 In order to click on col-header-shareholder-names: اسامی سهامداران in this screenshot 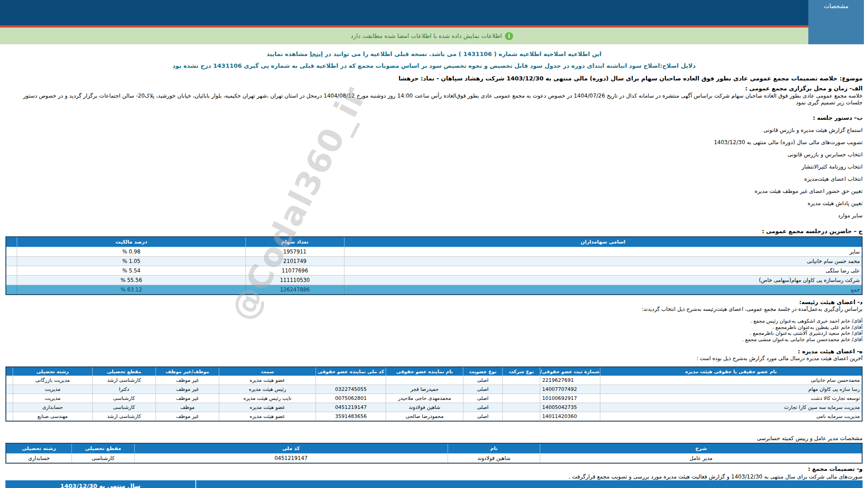, I will do `click(603, 242)`.